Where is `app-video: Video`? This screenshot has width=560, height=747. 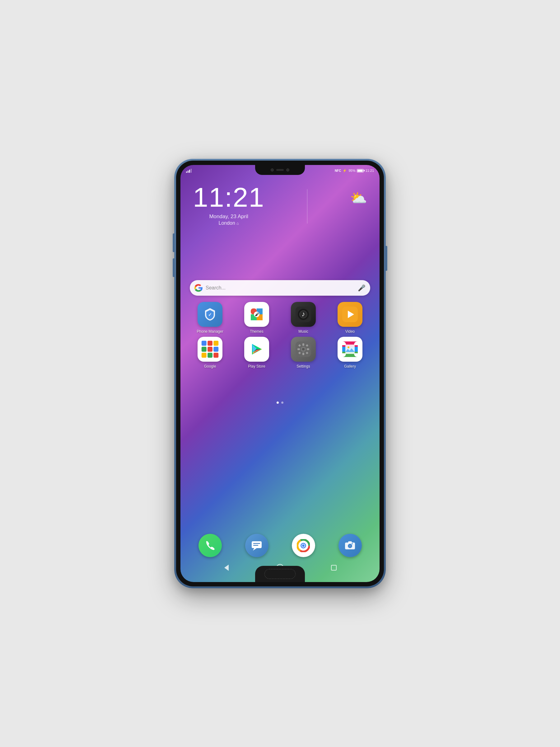
app-video: Video is located at coordinates (350, 318).